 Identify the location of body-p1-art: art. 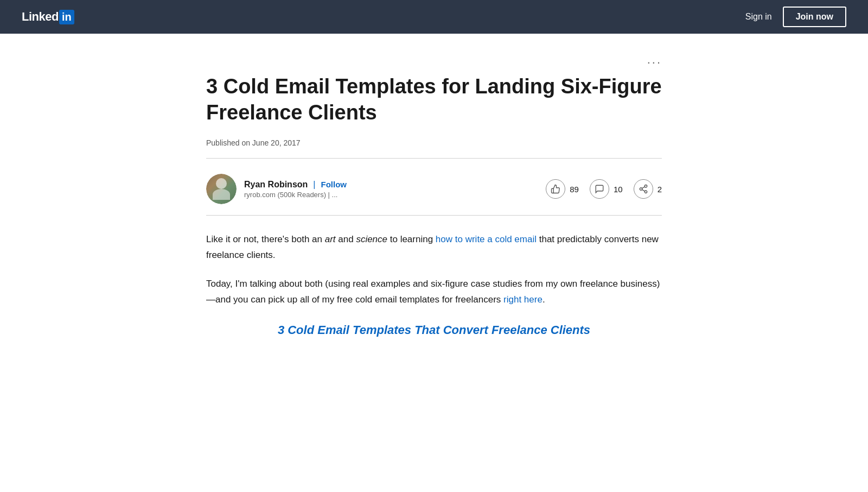
(330, 239).